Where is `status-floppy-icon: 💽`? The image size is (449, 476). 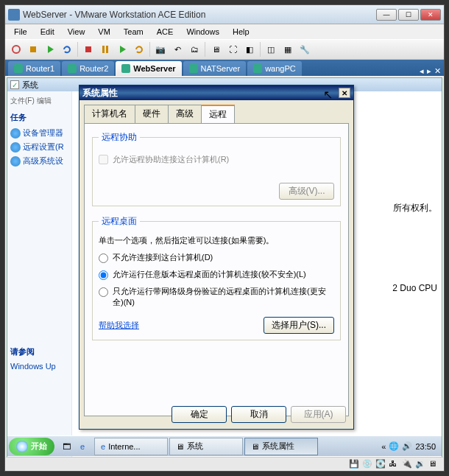 status-floppy-icon: 💽 is located at coordinates (381, 464).